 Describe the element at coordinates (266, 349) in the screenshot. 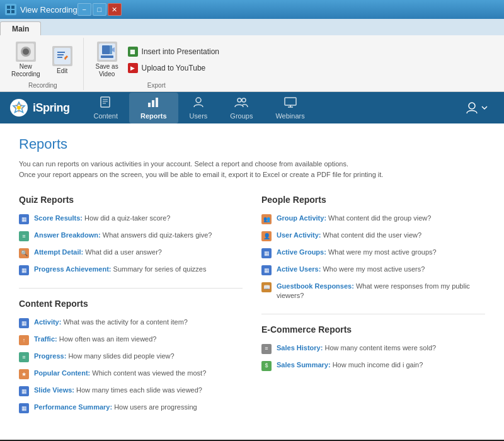

I see `sales-history-icon: ≡` at that location.